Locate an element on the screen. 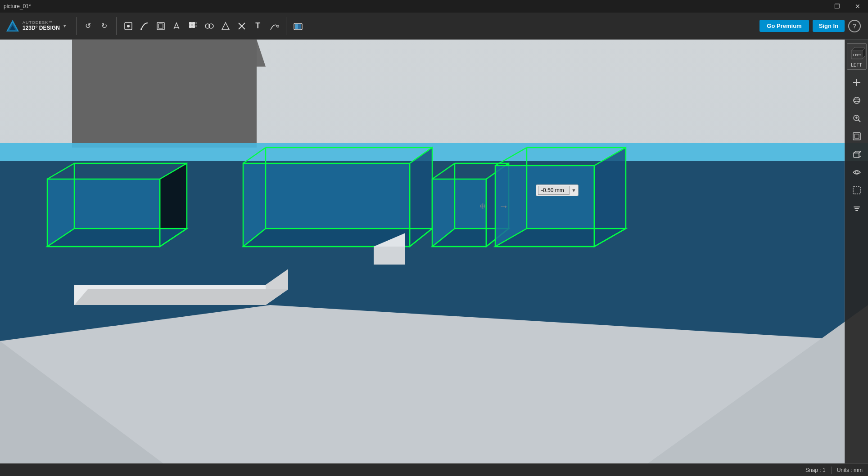  construct-button is located at coordinates (161, 26).